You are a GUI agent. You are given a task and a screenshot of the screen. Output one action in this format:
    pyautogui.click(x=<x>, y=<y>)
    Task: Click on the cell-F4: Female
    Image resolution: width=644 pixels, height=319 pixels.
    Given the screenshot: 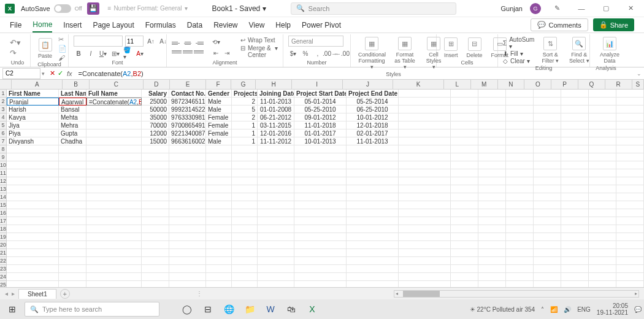 What is the action you would take?
    pyautogui.click(x=219, y=118)
    